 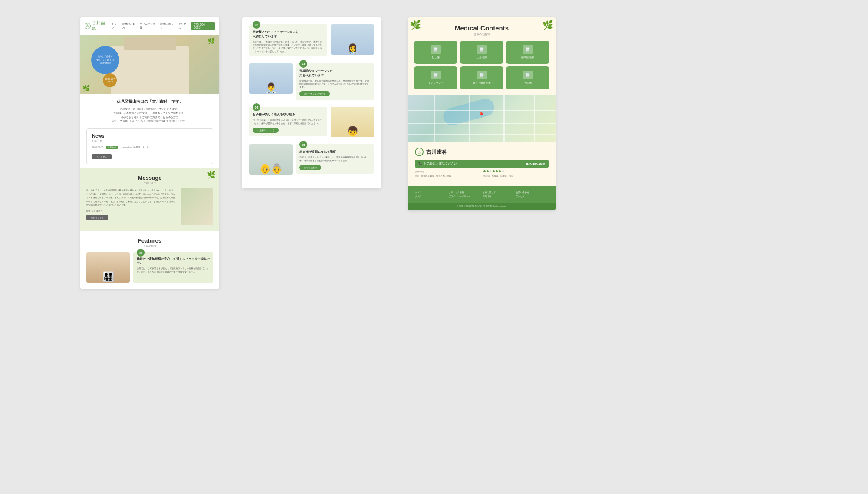 What do you see at coordinates (150, 64) in the screenshot?
I see `hero-image: 地域の皆様が安心して通える歯科医院 2024.10.7 OPEN 🌿 🌿` at bounding box center [150, 64].